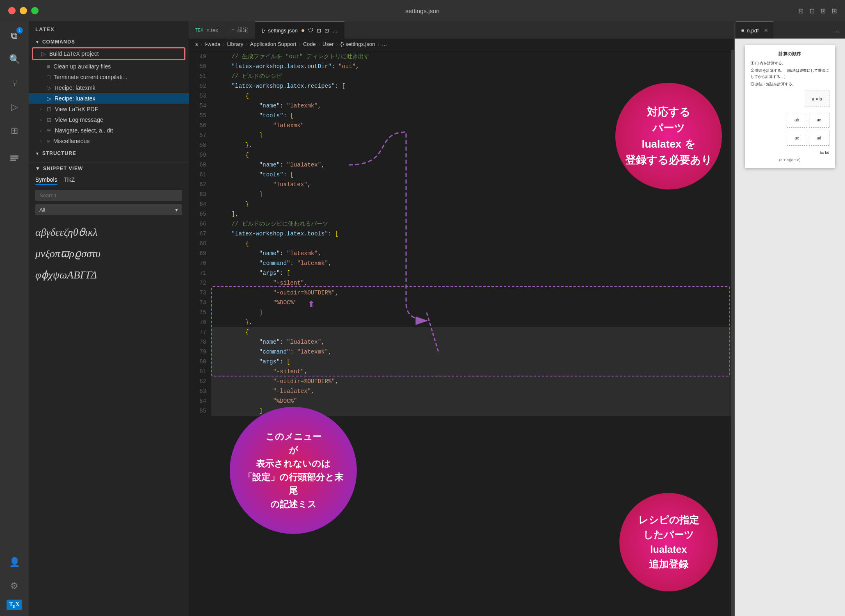 This screenshot has width=845, height=616. What do you see at coordinates (14, 131) in the screenshot?
I see `extensions-icon: ⊞` at bounding box center [14, 131].